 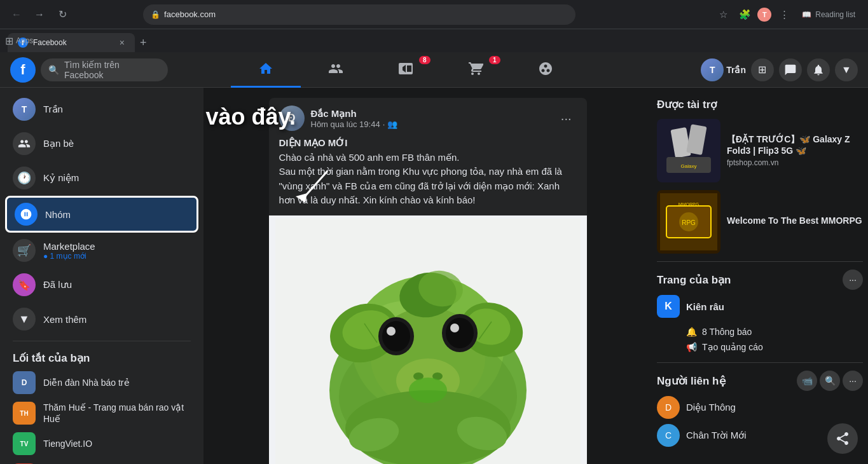 I want to click on ad-game-image: RPG MMORPG, so click(x=689, y=222).